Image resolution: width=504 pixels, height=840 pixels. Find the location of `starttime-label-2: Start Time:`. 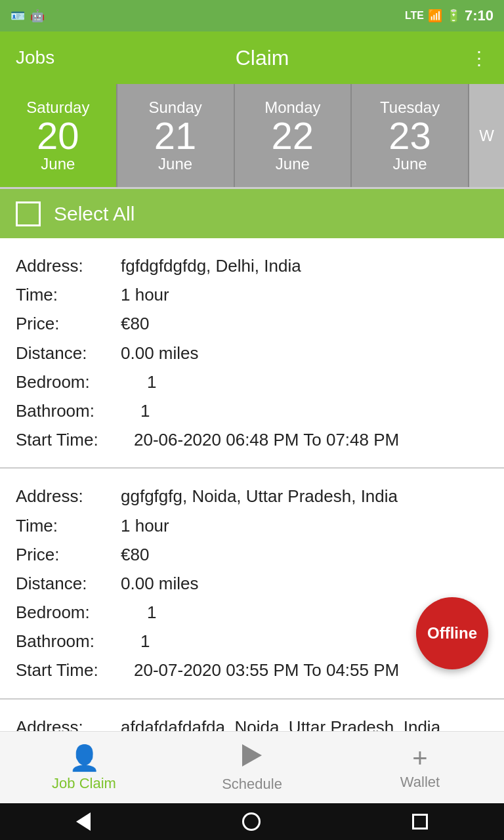

starttime-label-2: Start Time: is located at coordinates (68, 670).